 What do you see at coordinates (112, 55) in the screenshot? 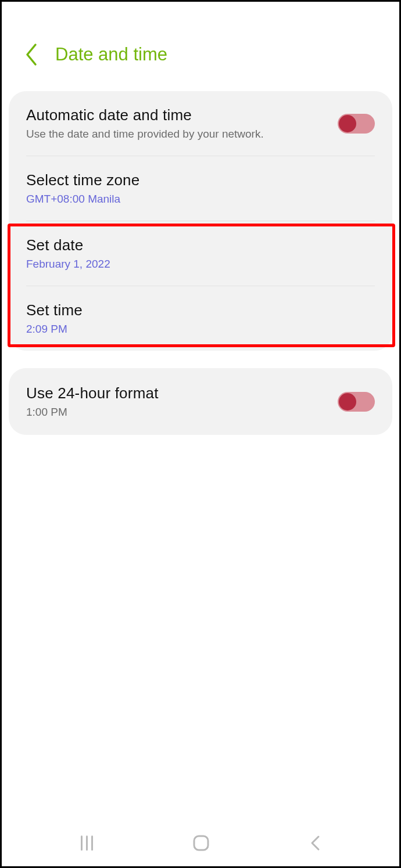
I see `page-title: Date and time` at bounding box center [112, 55].